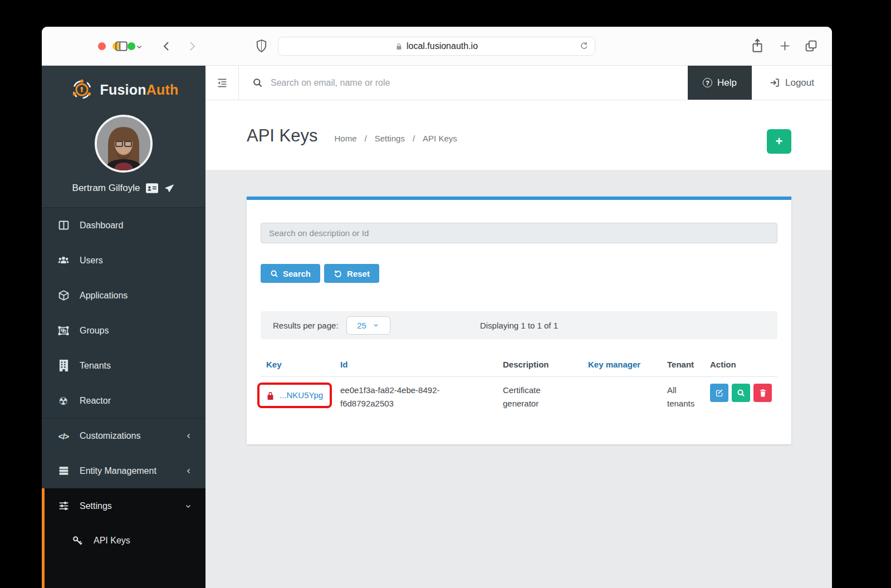 Image resolution: width=891 pixels, height=588 pixels. I want to click on brand-name-secondary: Auth, so click(163, 90).